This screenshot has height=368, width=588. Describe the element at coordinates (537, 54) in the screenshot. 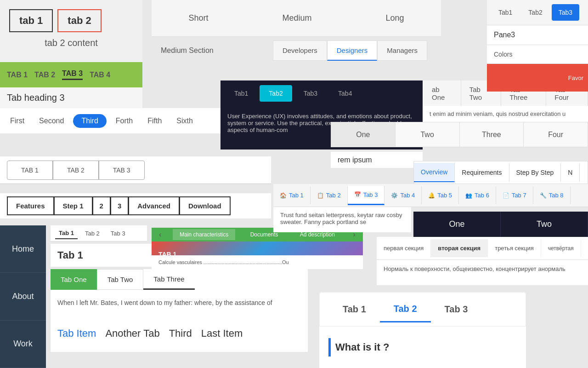

I see `colors-label: Colors` at that location.